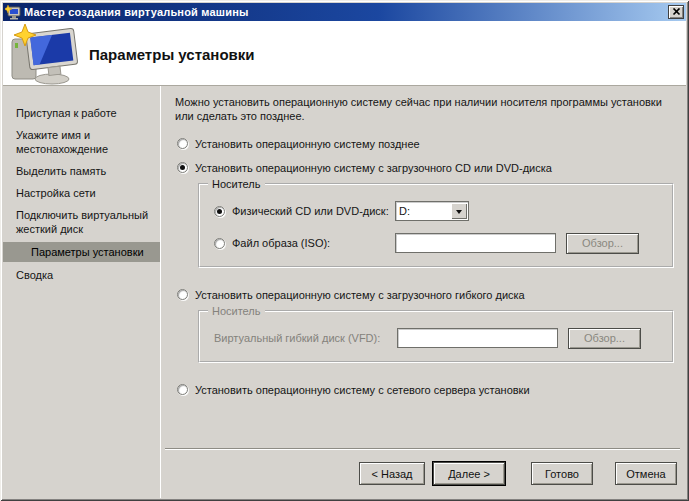 The image size is (689, 501). Describe the element at coordinates (604, 338) in the screenshot. I see `browse-vfd-button: Обзор...` at that location.